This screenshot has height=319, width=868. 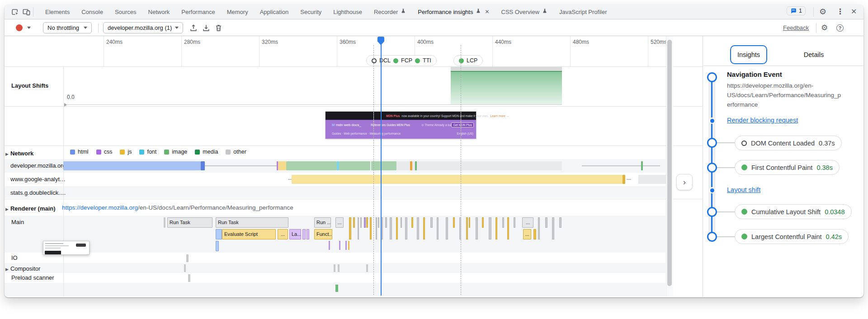 What do you see at coordinates (23, 268) in the screenshot?
I see `track-label-compositor: ▶Compositor` at bounding box center [23, 268].